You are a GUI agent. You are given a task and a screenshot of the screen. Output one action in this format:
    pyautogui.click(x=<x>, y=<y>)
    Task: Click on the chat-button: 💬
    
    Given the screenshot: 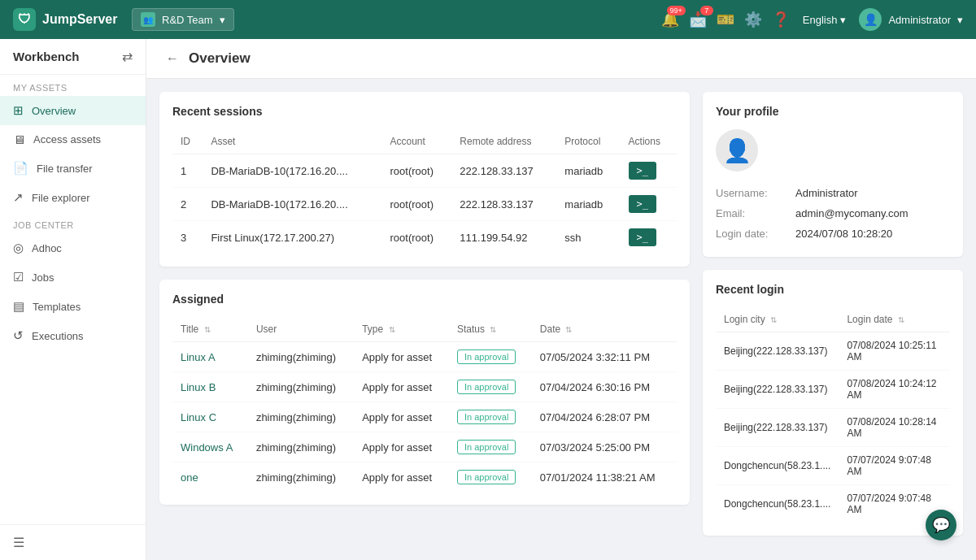 What is the action you would take?
    pyautogui.click(x=941, y=525)
    